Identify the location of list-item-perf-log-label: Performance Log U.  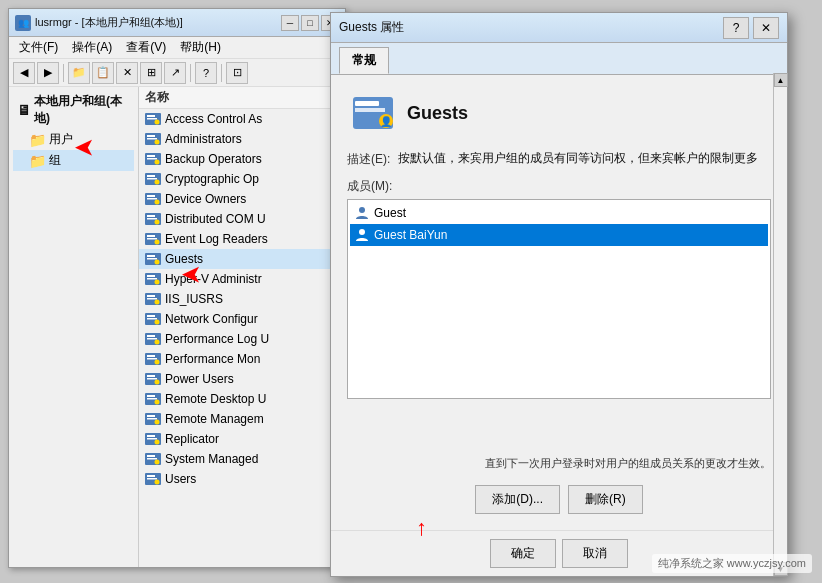
(217, 339).